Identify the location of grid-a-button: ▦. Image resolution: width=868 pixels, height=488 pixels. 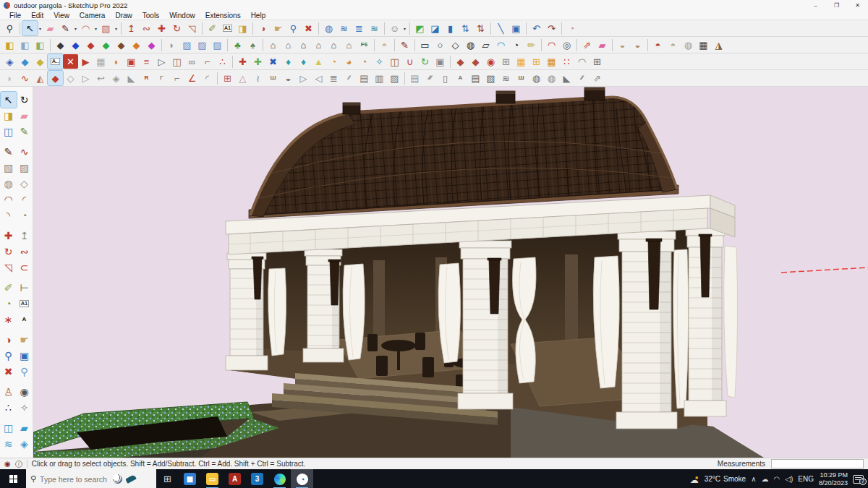
(521, 61).